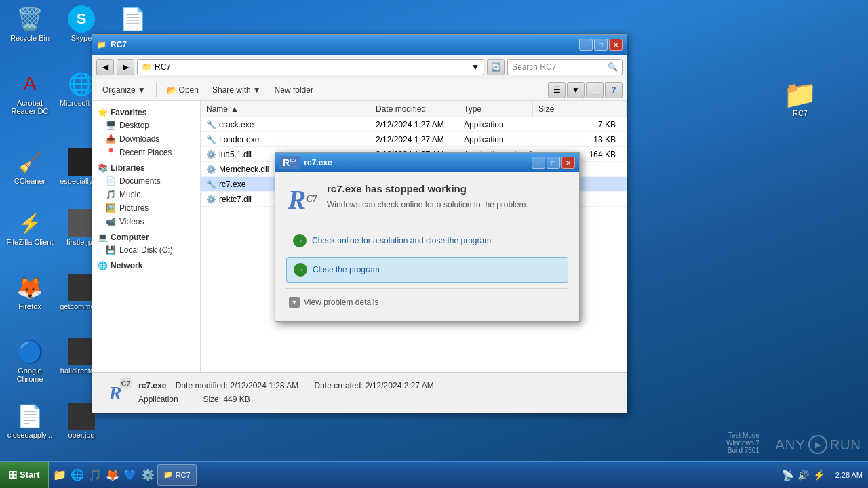  Describe the element at coordinates (427, 302) in the screenshot. I see `view-problem-details: ▼ View problem details` at that location.